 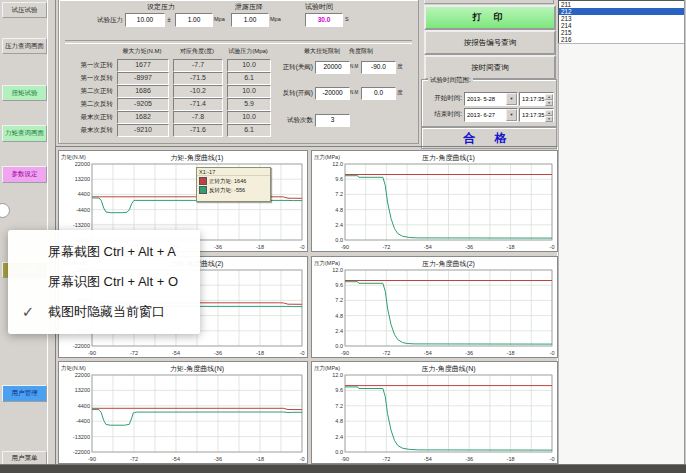 I want to click on result-angle-value: -71.4, so click(x=198, y=104).